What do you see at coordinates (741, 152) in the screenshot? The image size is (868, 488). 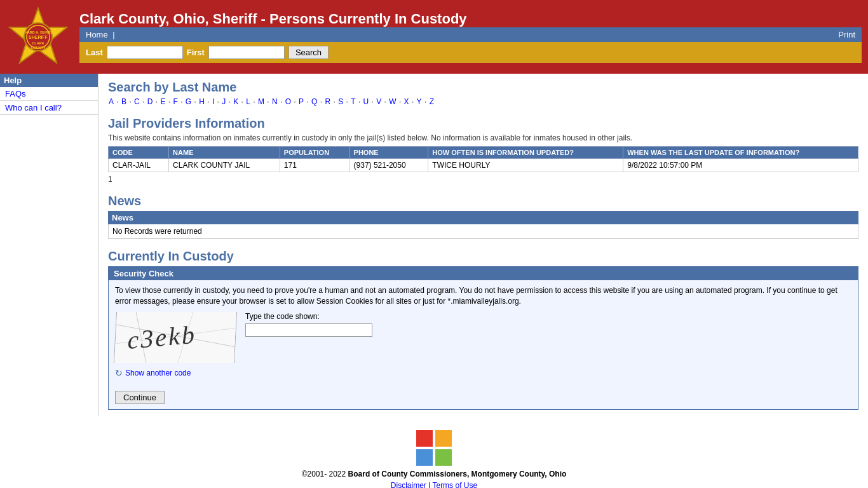 I see `col-last-update: WHEN WAS THE LAST UPDATE OF INFORMATION?` at bounding box center [741, 152].